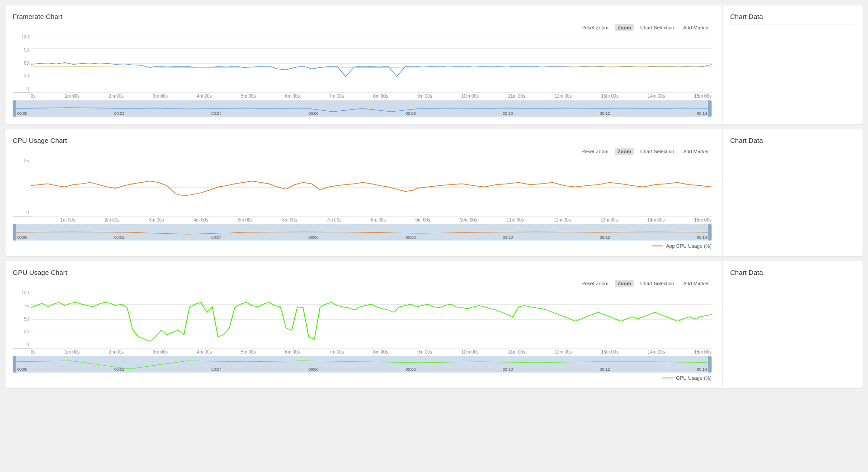 The image size is (868, 472). Describe the element at coordinates (371, 187) in the screenshot. I see `cpu-svg` at that location.